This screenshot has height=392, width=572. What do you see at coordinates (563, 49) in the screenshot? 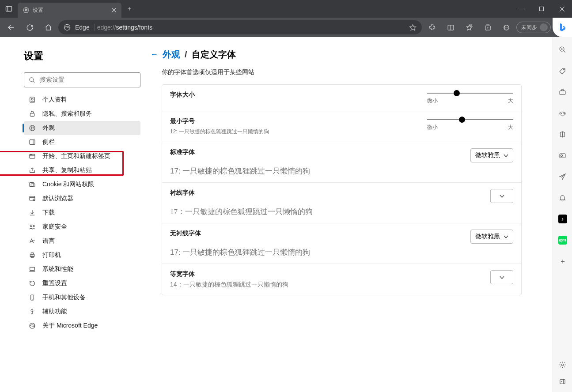
I see `search-plus-icon` at bounding box center [563, 49].